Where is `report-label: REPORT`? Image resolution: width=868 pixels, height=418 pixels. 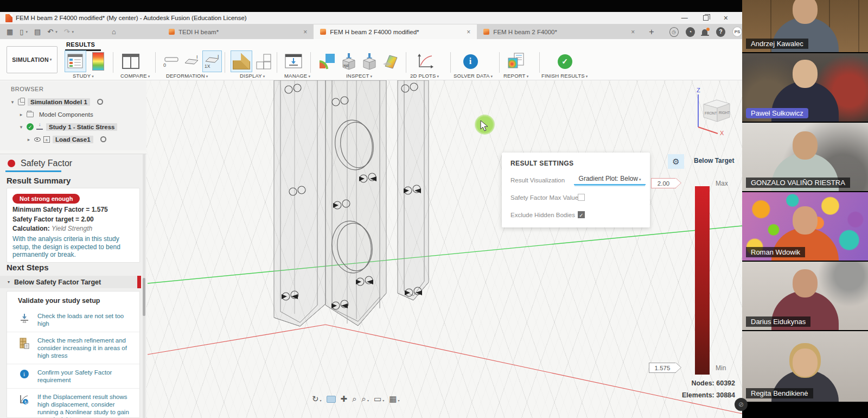 report-label: REPORT is located at coordinates (516, 76).